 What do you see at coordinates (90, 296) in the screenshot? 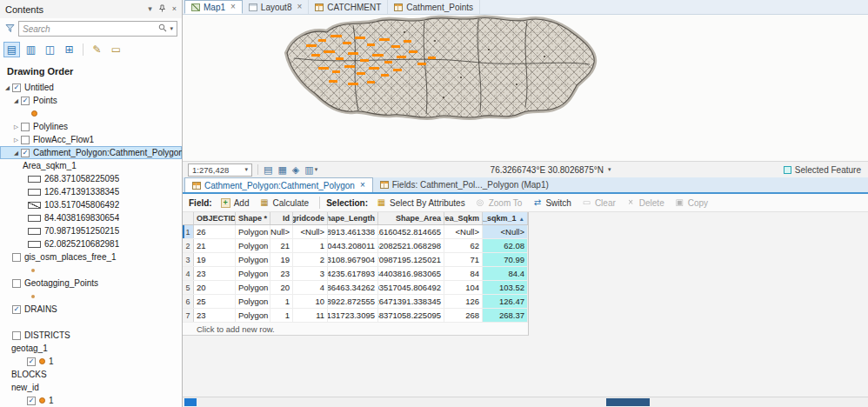
I see `tree-item-dot-small` at bounding box center [90, 296].